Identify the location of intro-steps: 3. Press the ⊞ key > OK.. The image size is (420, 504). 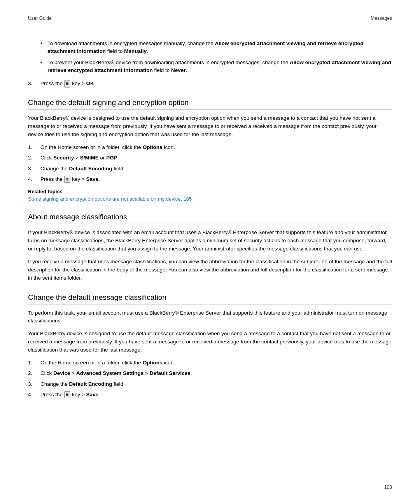
(210, 84).